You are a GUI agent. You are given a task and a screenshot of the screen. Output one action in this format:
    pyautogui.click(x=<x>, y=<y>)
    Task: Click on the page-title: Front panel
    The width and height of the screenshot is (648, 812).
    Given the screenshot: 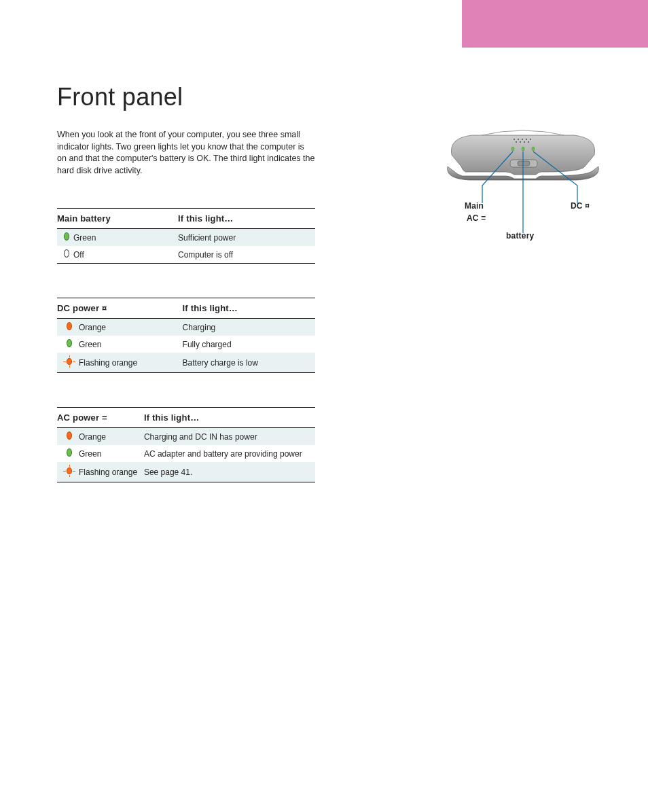 What is the action you would take?
    pyautogui.click(x=186, y=97)
    